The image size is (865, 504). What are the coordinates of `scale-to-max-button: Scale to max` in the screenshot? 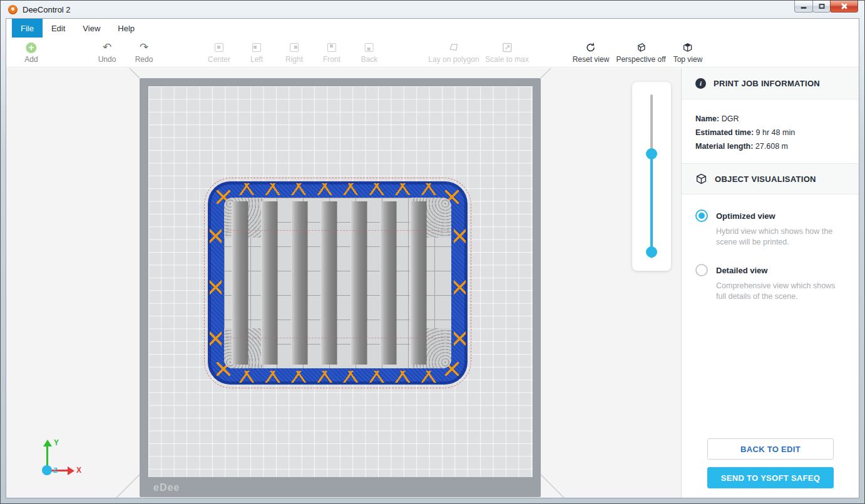 It's located at (507, 53).